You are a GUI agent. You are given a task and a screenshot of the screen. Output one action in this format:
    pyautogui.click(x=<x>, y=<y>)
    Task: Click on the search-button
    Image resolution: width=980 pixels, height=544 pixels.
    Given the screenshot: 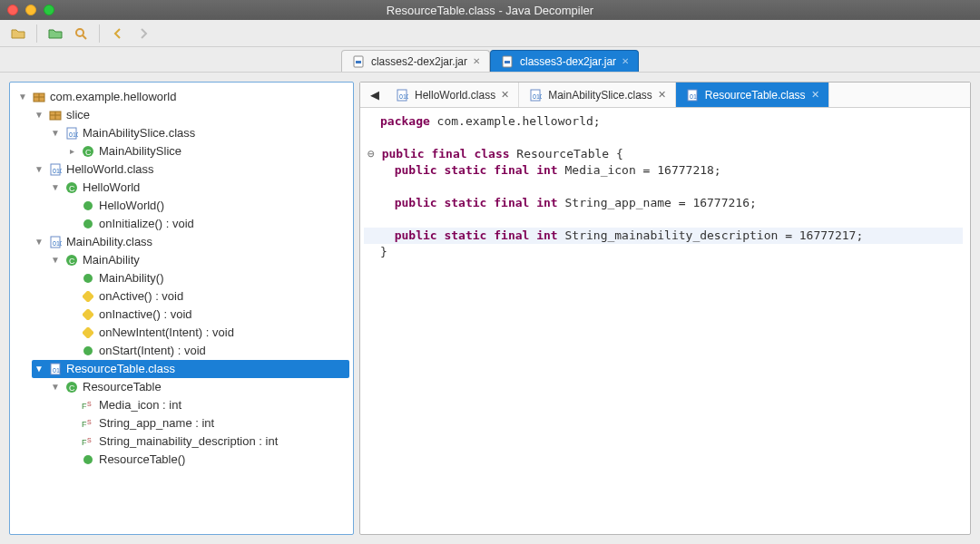 What is the action you would take?
    pyautogui.click(x=81, y=34)
    